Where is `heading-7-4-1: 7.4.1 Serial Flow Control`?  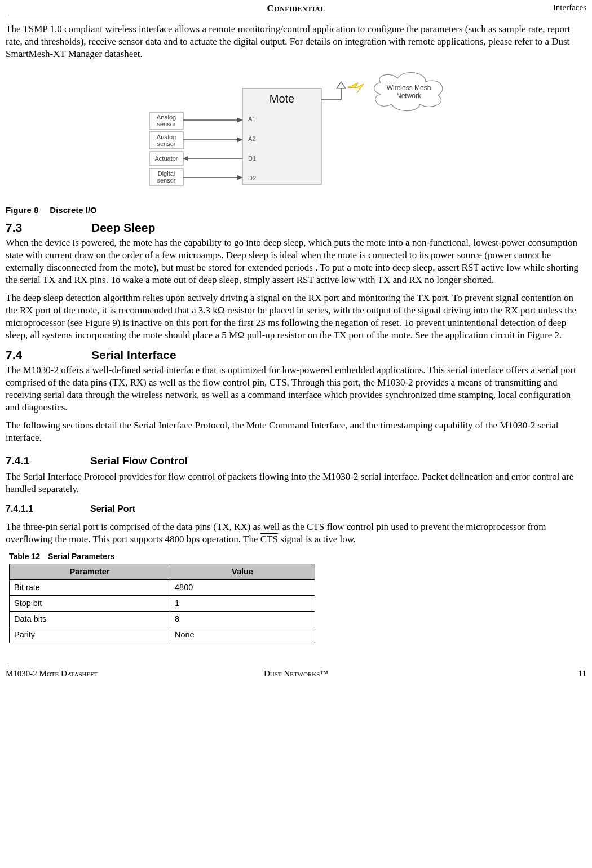 heading-7-4-1: 7.4.1 Serial Flow Control is located at coordinates (296, 461).